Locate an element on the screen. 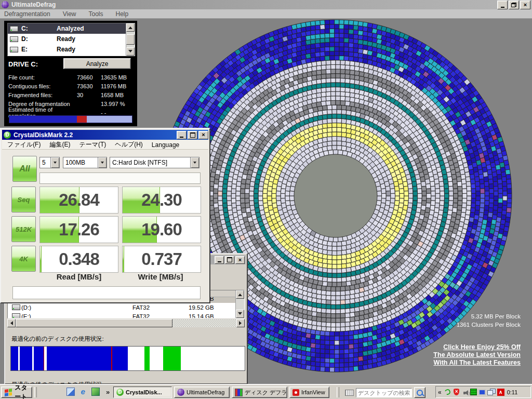  disk-usage-bar is located at coordinates (128, 358).